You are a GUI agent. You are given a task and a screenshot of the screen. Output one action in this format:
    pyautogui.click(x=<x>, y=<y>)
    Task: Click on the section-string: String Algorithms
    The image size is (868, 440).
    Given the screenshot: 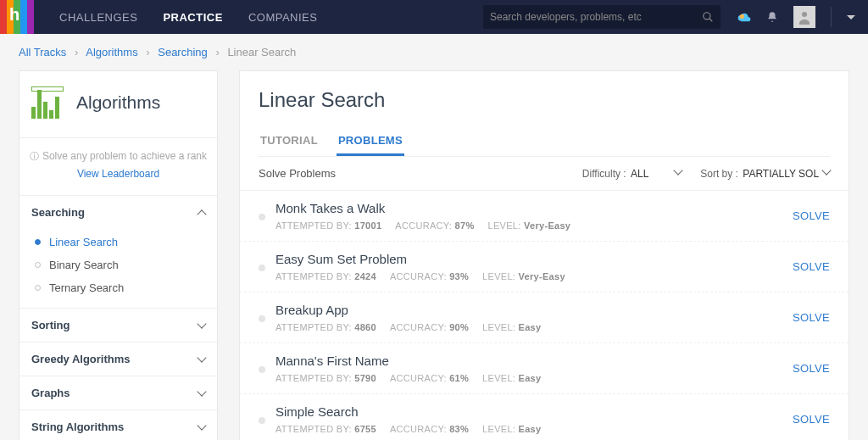 What is the action you would take?
    pyautogui.click(x=119, y=426)
    